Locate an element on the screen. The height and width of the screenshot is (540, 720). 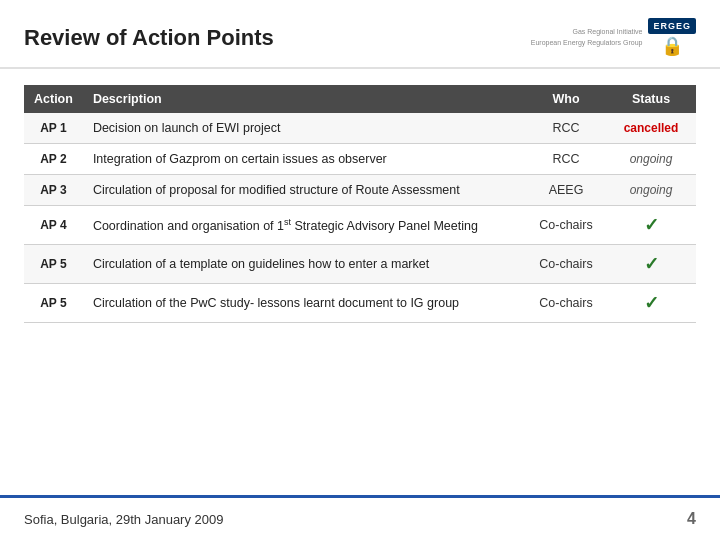
logo-subtitle: Gas Regional Initiative European Energy … is located at coordinates (587, 38).